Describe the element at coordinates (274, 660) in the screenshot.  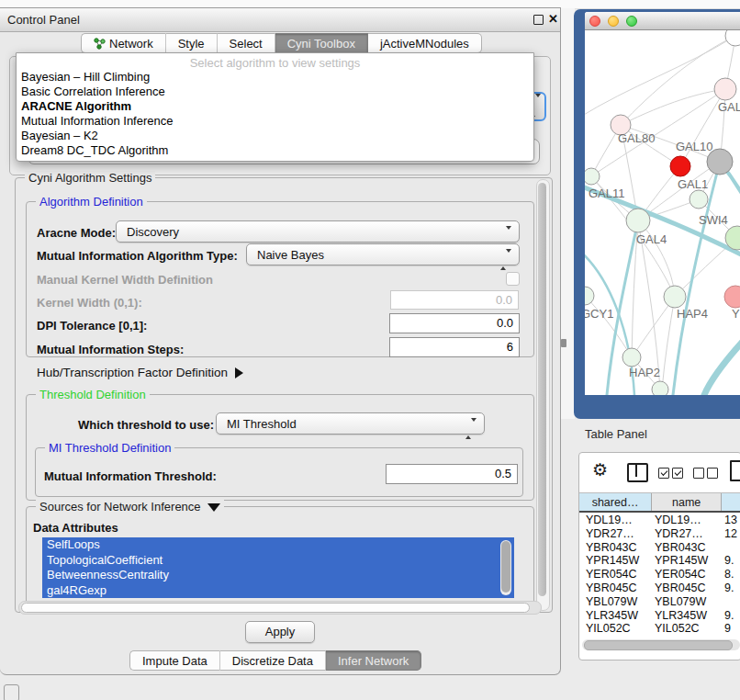
I see `tab-discretize-data: Discretize Data` at that location.